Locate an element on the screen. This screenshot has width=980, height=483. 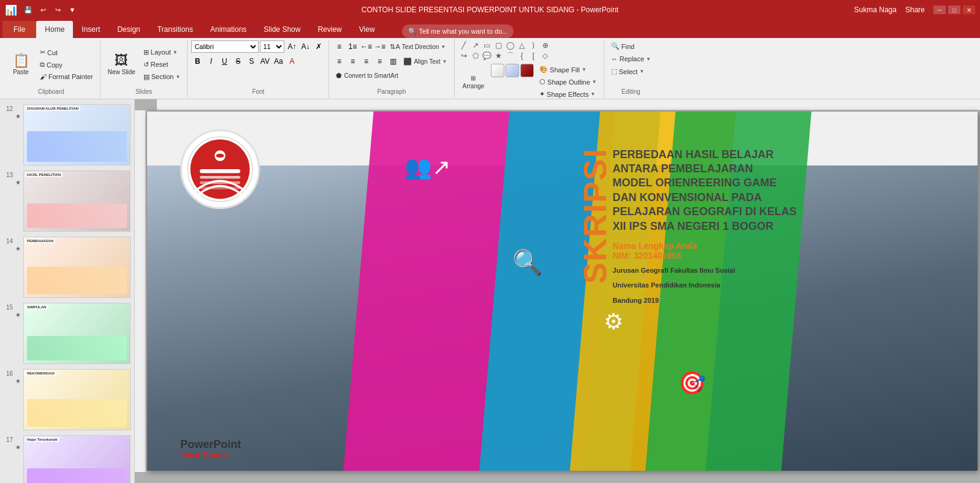
shape-more: ⊕ is located at coordinates (545, 45).